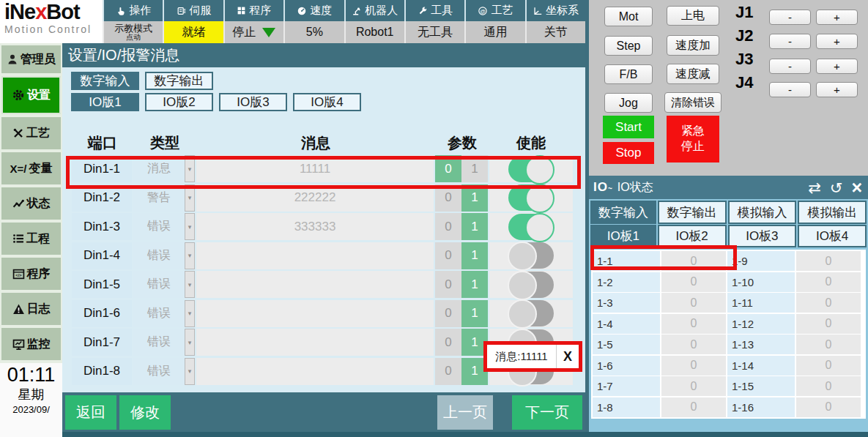 The height and width of the screenshot is (437, 868). I want to click on back-button: 返回, so click(91, 413).